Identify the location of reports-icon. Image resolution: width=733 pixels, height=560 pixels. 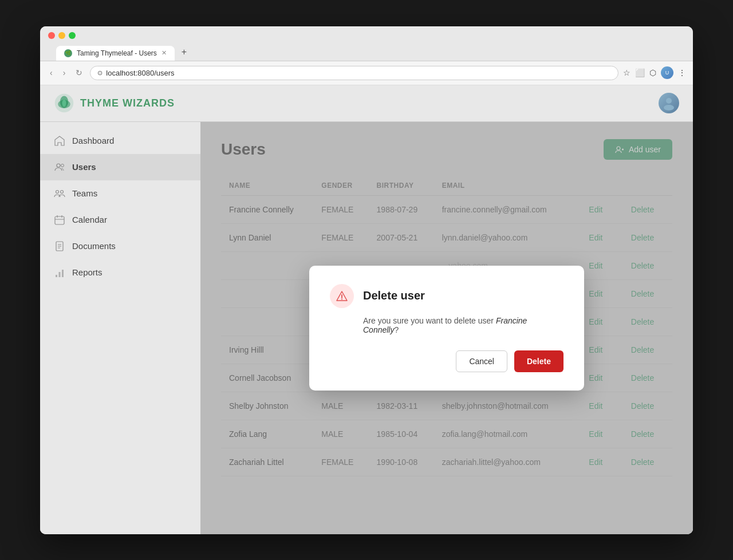
(60, 273).